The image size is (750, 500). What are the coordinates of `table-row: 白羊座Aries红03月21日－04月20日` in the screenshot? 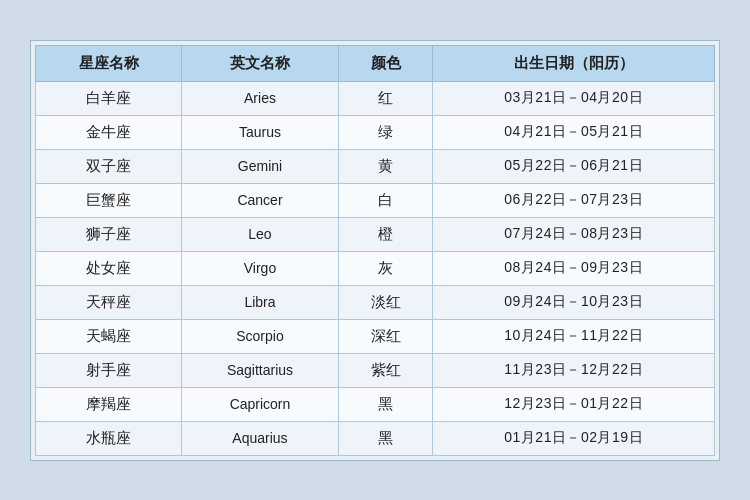 It's located at (376, 98).